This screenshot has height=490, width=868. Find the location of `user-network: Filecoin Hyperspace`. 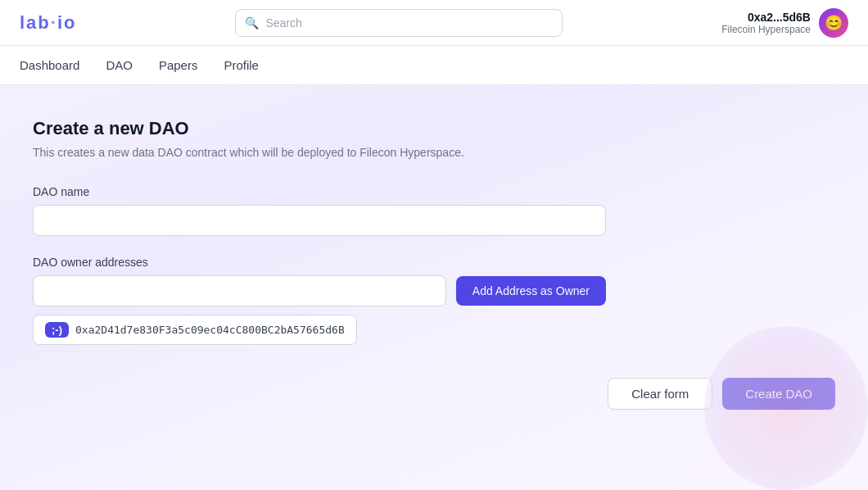

user-network: Filecoin Hyperspace is located at coordinates (766, 29).